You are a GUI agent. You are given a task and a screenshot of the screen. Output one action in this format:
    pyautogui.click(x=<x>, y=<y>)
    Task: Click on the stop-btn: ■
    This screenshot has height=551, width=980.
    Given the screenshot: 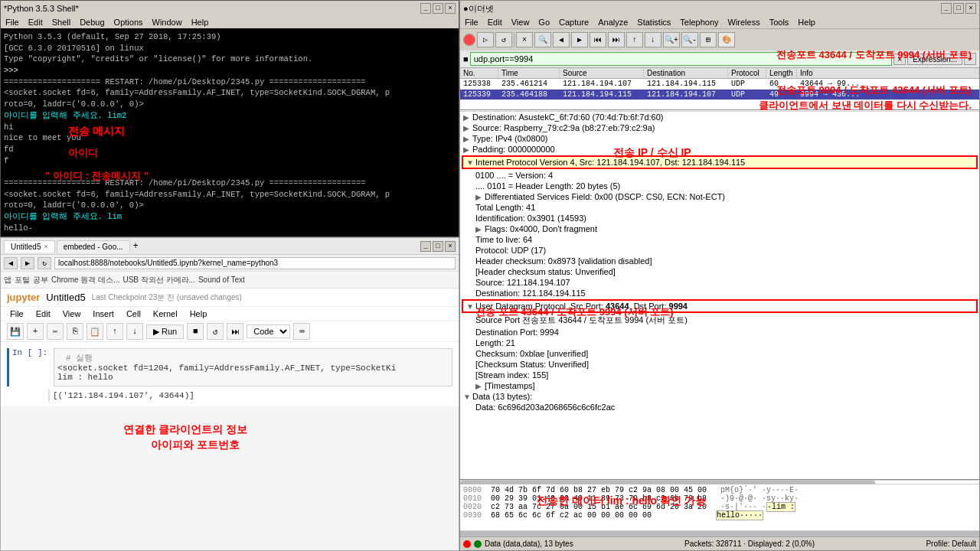 What is the action you would take?
    pyautogui.click(x=195, y=331)
    